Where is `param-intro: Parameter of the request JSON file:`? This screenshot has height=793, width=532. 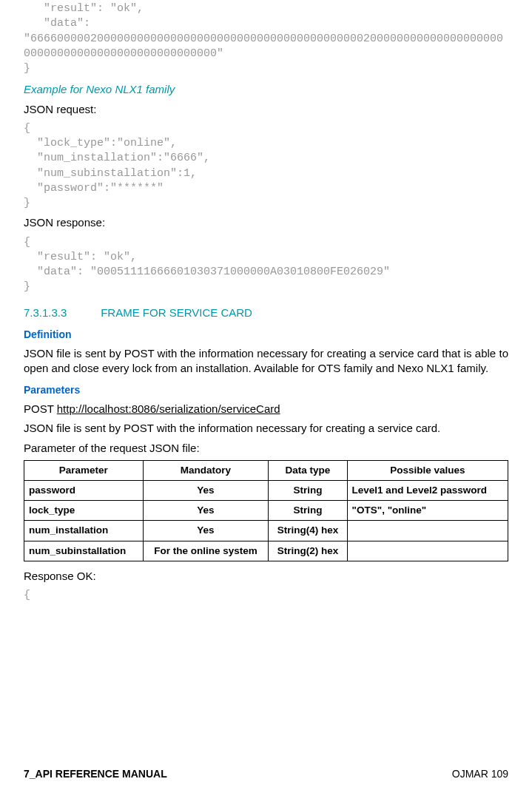
param-intro: Parameter of the request JSON file: is located at coordinates (266, 448).